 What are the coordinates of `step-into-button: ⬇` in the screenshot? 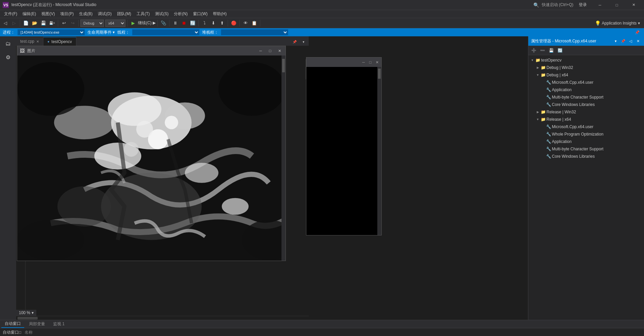 It's located at (213, 23).